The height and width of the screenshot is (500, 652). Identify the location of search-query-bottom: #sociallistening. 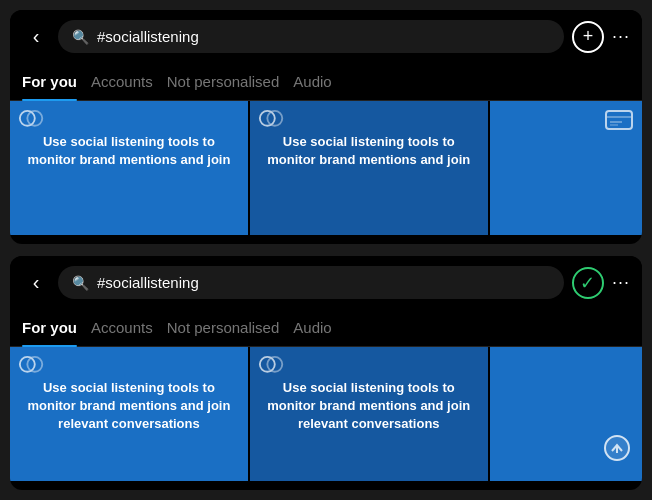
(148, 282).